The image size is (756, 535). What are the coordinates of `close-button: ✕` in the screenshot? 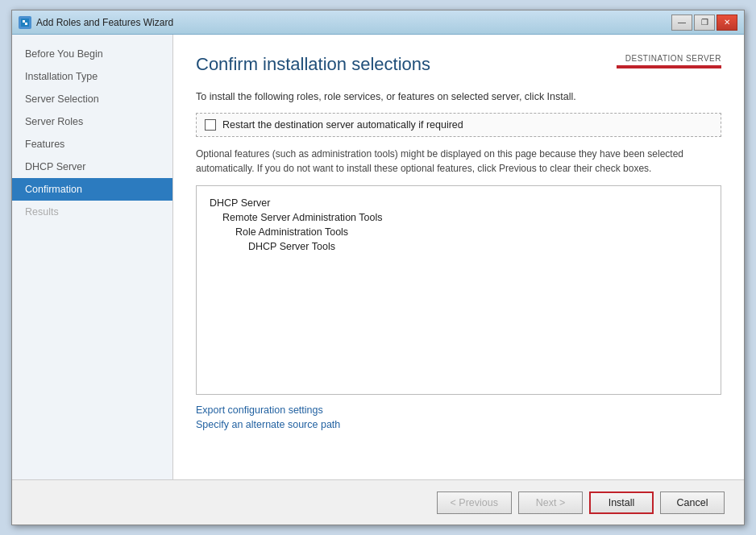 It's located at (727, 23).